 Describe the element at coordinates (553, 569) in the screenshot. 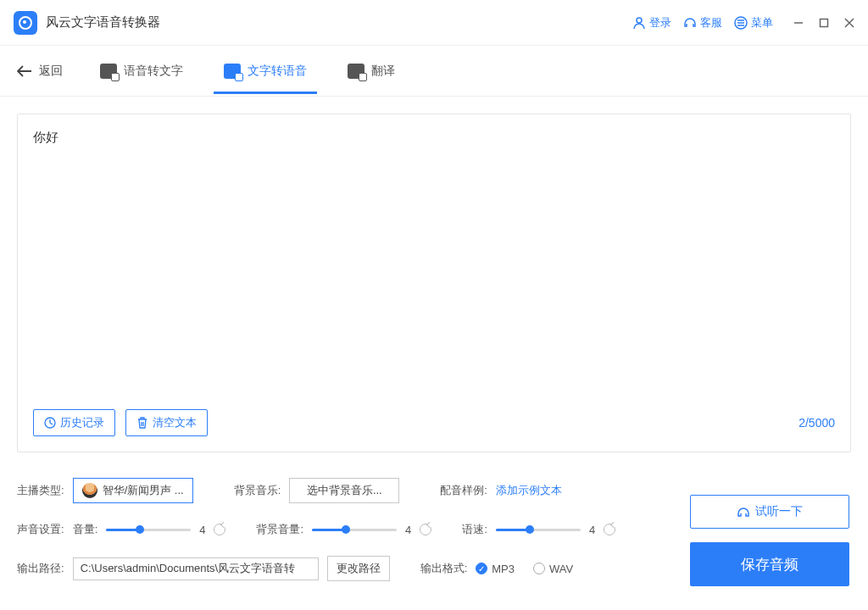

I see `format-wav-radio: WAV` at that location.